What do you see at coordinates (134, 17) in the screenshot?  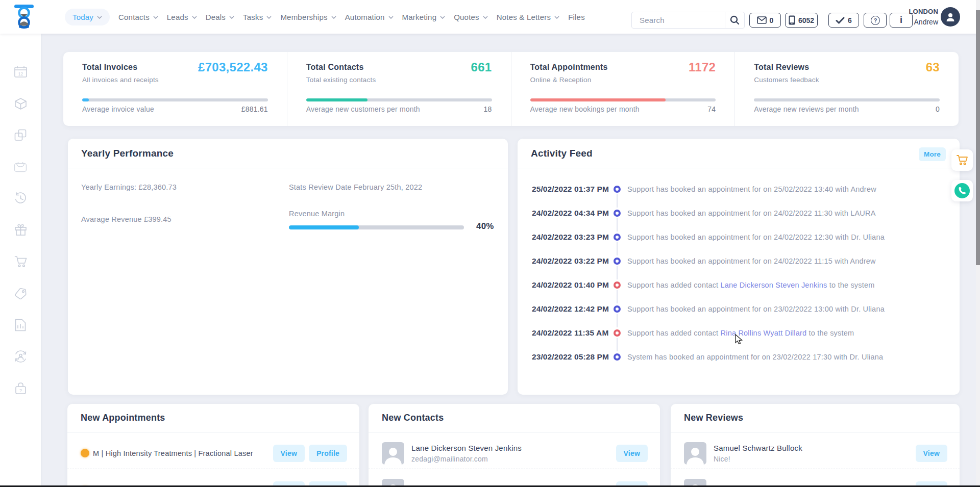 I see `menu-item-label: Contacts` at bounding box center [134, 17].